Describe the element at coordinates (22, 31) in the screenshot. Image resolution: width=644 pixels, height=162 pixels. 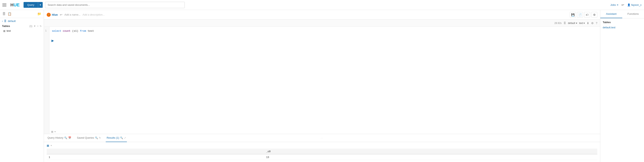
I see `table-item-test: ▦ test` at that location.